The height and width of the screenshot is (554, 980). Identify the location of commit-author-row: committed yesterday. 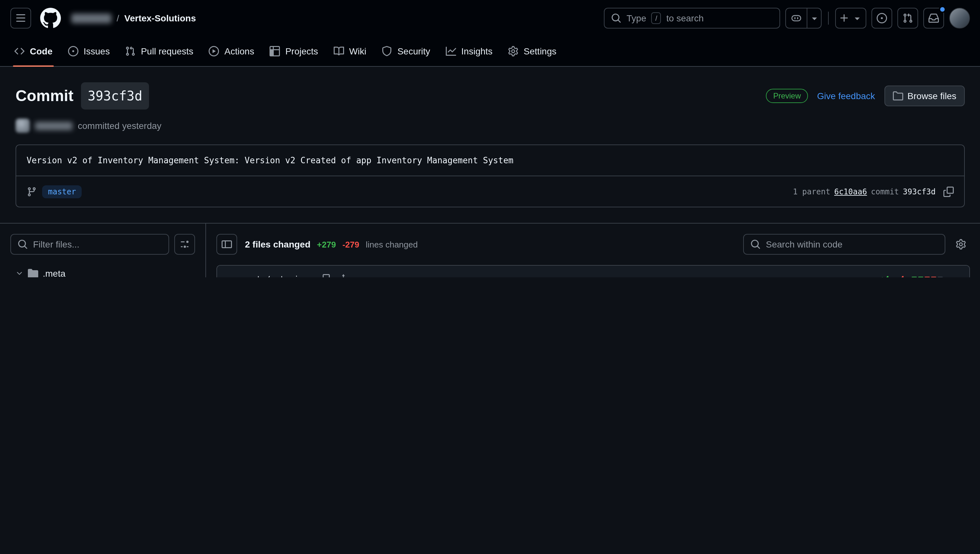
(490, 126).